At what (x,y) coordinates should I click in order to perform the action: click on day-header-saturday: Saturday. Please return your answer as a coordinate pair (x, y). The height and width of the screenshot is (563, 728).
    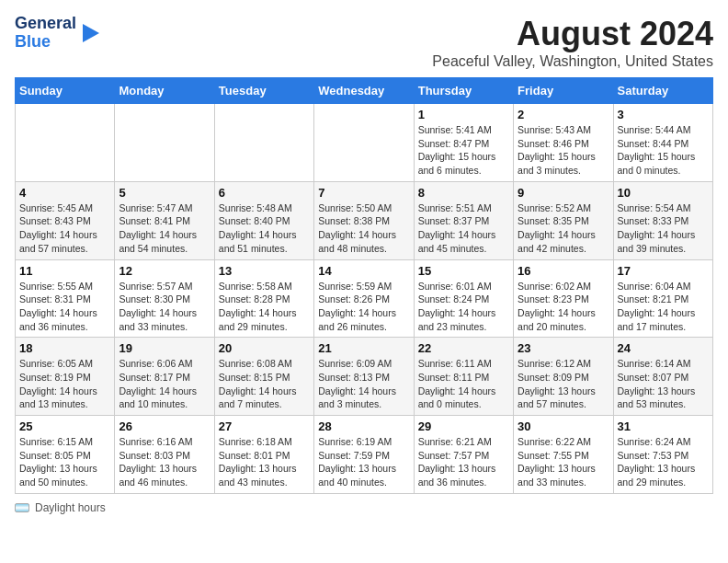
    Looking at the image, I should click on (663, 91).